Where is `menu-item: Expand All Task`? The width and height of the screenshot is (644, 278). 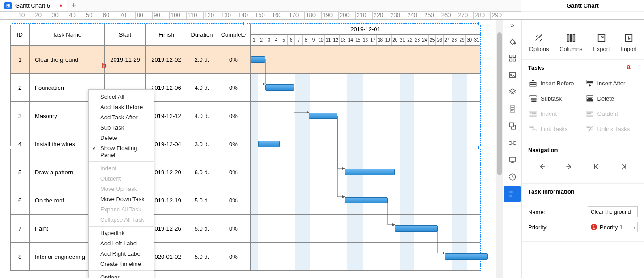
menu-item: Expand All Task is located at coordinates (121, 209).